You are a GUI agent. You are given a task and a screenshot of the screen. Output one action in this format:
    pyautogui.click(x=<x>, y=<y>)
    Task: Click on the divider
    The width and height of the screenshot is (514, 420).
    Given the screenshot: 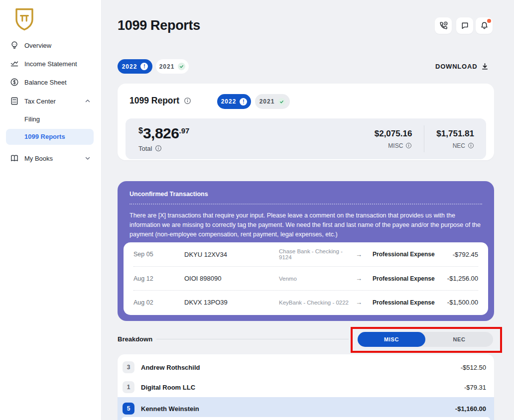 What is the action you would take?
    pyautogui.click(x=424, y=139)
    